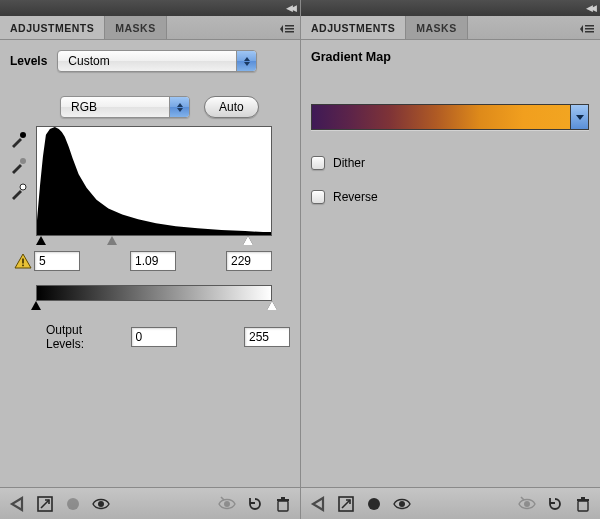 Image resolution: width=600 pixels, height=519 pixels. Describe the element at coordinates (19, 165) in the screenshot. I see `eyedropper-gray-icon` at that location.